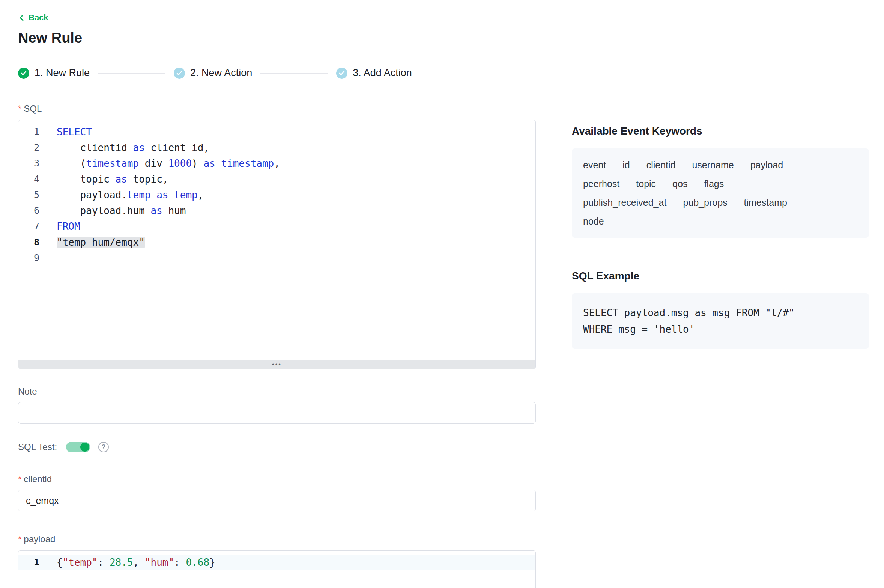 This screenshot has height=588, width=884. What do you see at coordinates (125, 148) in the screenshot?
I see `code-text: clientid as client_id,` at bounding box center [125, 148].